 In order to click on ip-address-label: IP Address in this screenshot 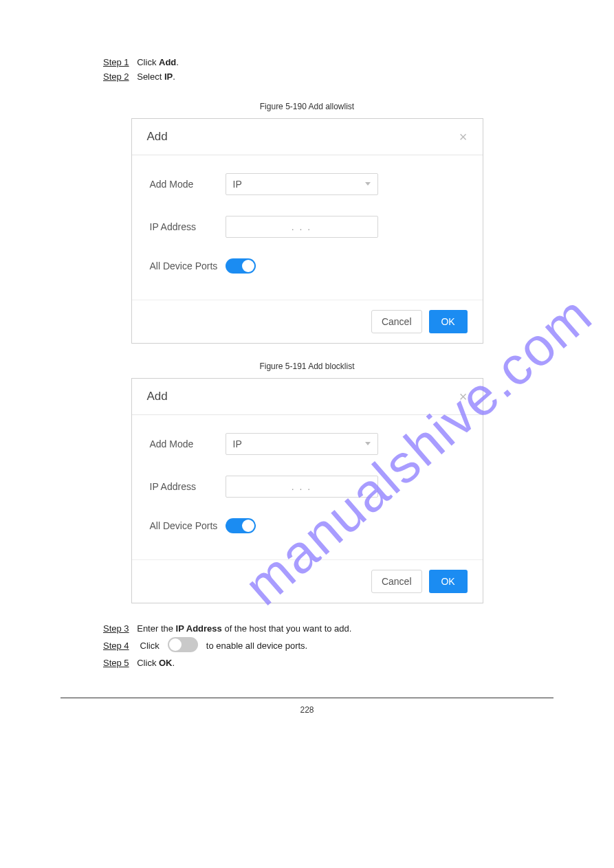, I will do `click(188, 227)`.